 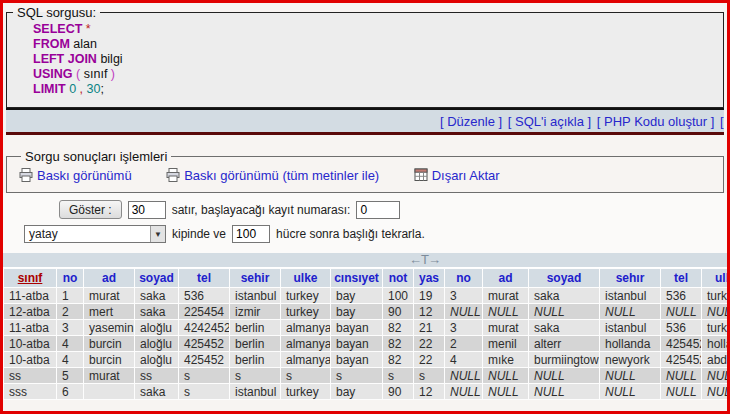 What do you see at coordinates (656, 122) in the screenshot?
I see `create-php-code-link: [ PHP Kodu oluştur ]` at bounding box center [656, 122].